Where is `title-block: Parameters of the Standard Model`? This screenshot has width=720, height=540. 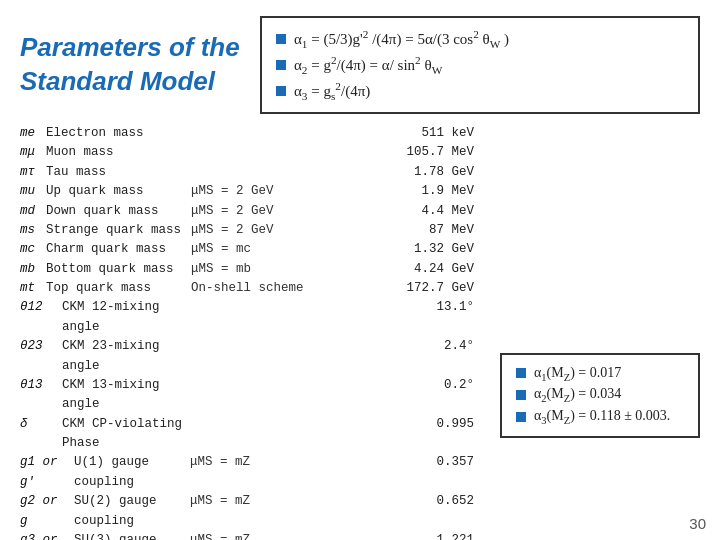 title-block: Parameters of the Standard Model is located at coordinates (140, 65).